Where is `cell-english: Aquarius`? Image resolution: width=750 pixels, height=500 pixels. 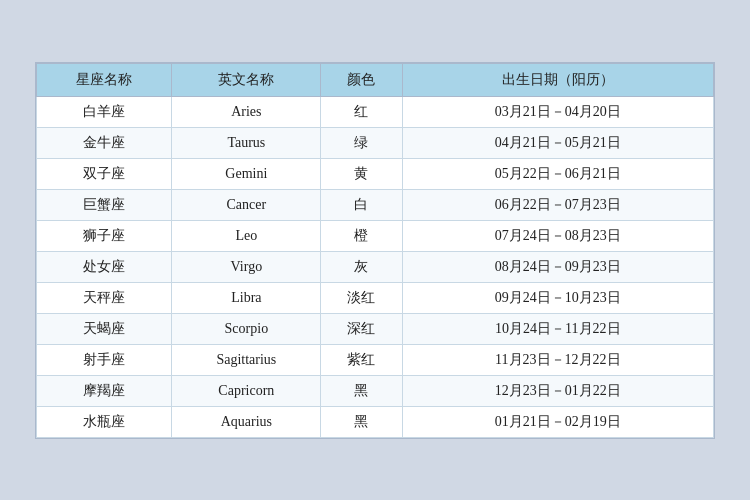
cell-english: Aquarius is located at coordinates (246, 422).